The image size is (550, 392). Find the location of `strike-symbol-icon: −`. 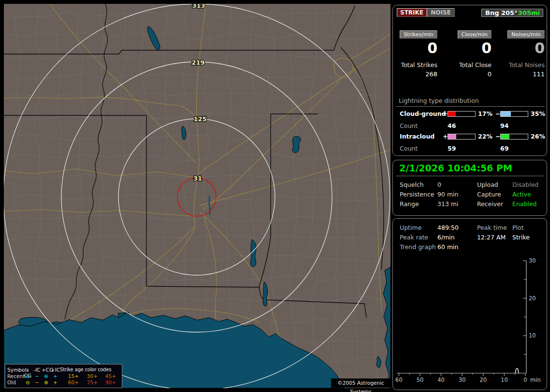

strike-symbol-icon: − is located at coordinates (37, 377).